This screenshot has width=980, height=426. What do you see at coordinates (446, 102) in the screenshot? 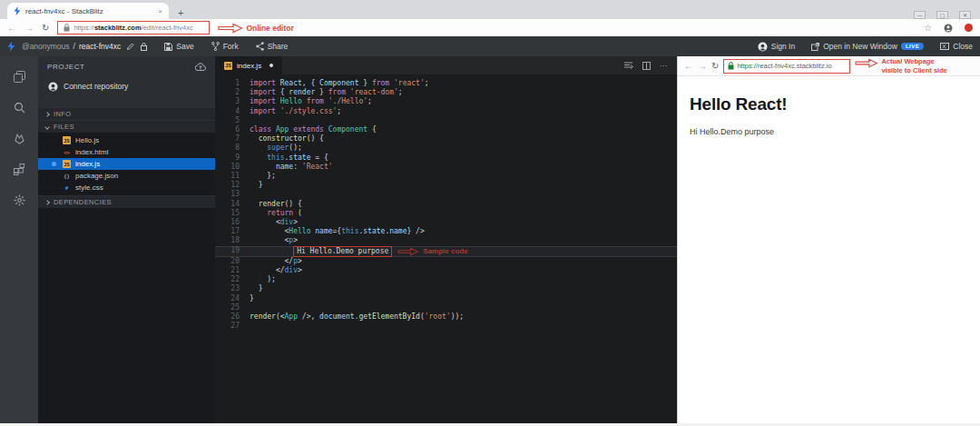
I see `code-line-3: 3import Hello from './Hello';` at bounding box center [446, 102].